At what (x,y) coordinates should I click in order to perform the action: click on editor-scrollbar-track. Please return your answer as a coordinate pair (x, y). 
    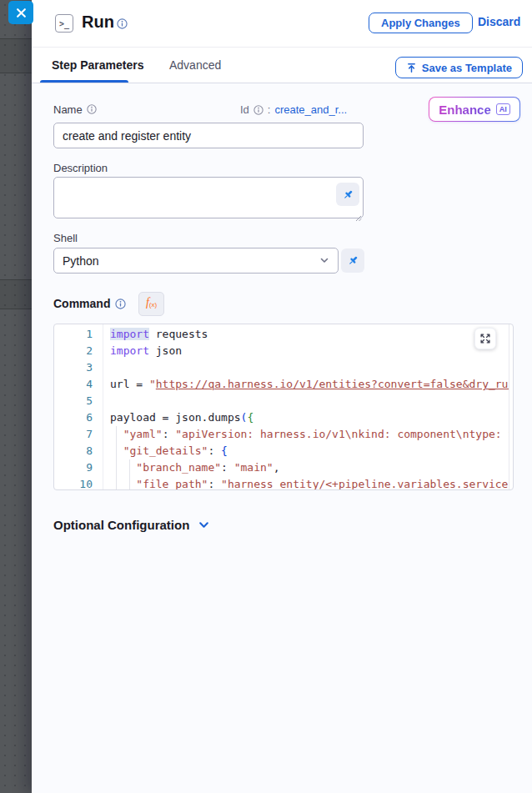
    Looking at the image, I should click on (509, 407).